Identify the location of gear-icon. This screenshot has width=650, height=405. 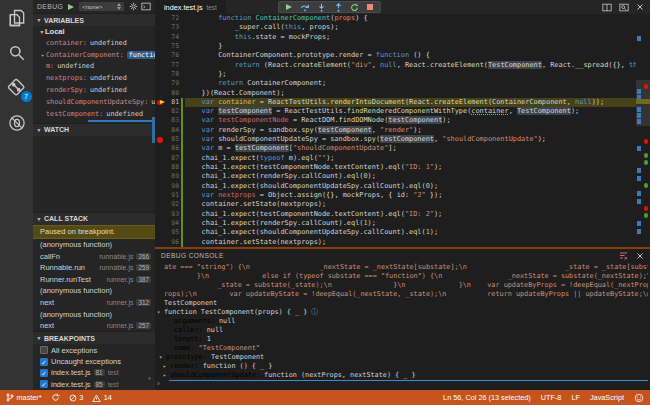
(134, 6).